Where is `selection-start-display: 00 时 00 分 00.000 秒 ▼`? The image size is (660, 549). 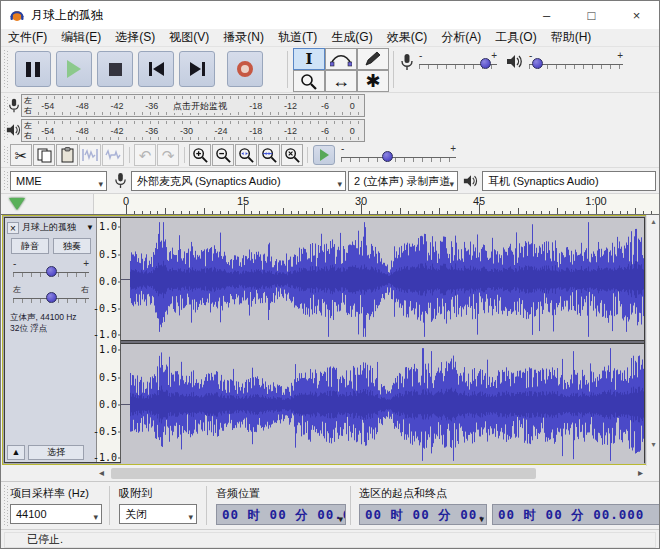 selection-start-display: 00 时 00 分 00.000 秒 ▼ is located at coordinates (423, 514).